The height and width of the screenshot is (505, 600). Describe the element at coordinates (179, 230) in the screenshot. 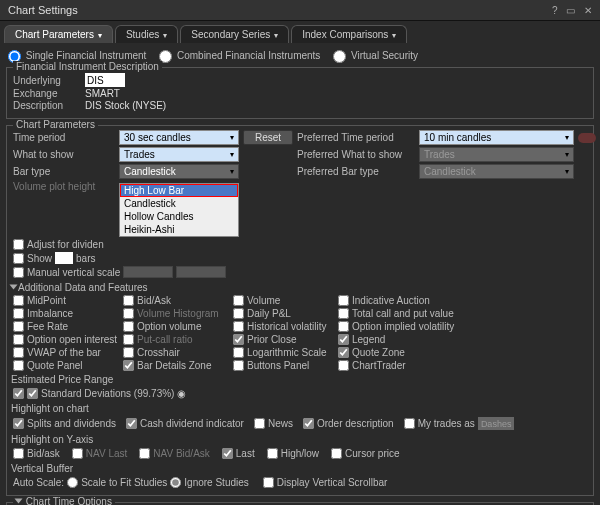

I see `bar-type-option-heikin: Heikin-Ashi` at that location.